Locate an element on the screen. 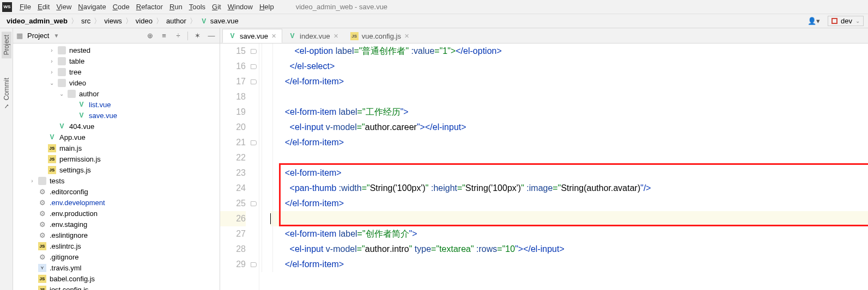 The height and width of the screenshot is (290, 868). tree-label: App.vue is located at coordinates (72, 137).